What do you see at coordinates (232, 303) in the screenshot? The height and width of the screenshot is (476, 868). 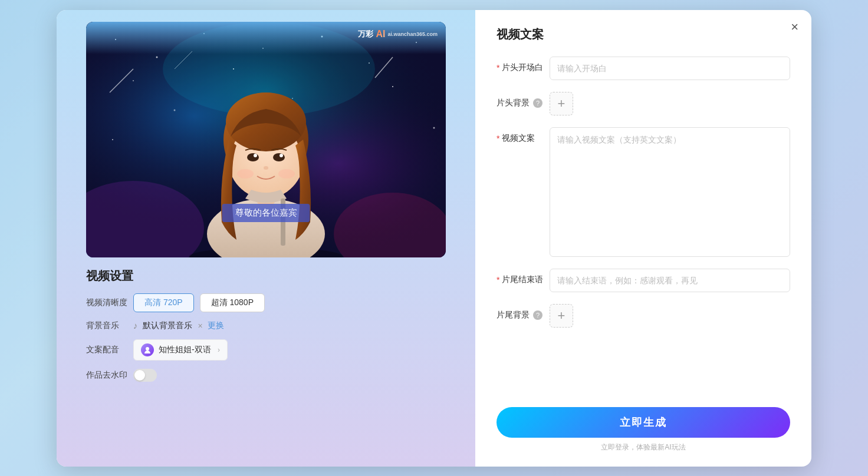 I see `quality-1080p-button: 超清 1080P` at bounding box center [232, 303].